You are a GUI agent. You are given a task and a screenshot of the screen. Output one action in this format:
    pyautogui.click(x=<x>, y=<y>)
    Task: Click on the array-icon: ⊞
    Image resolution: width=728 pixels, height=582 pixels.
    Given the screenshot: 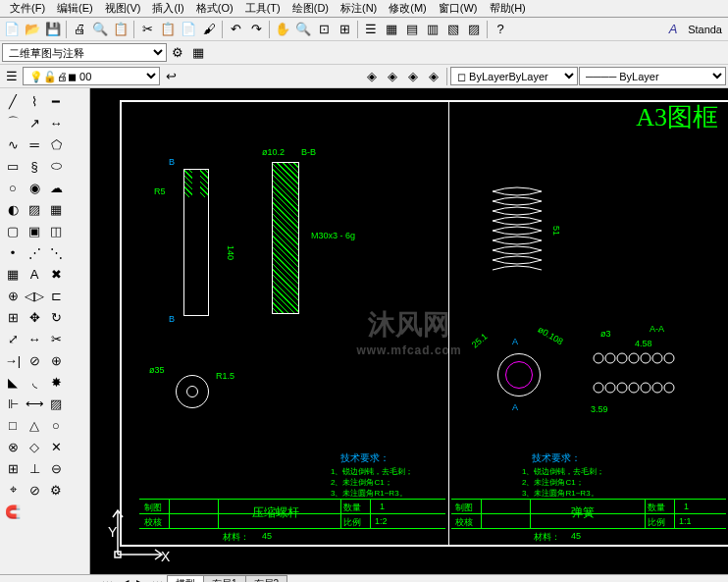 What is the action you would take?
    pyautogui.click(x=13, y=317)
    